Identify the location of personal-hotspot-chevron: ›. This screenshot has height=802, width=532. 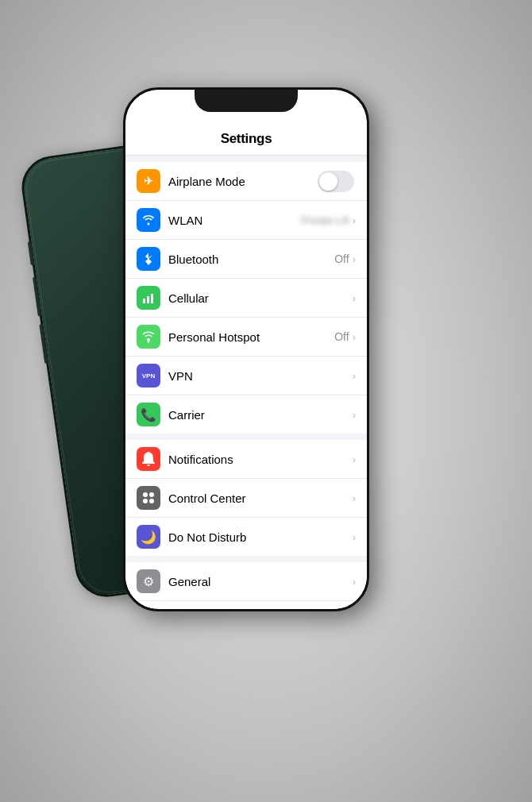
(354, 337).